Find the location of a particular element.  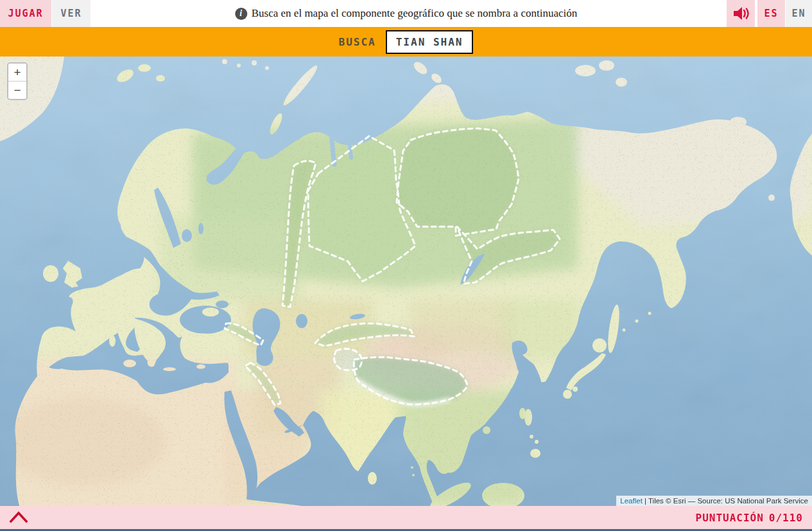

target-name-box: TIAN SHAN is located at coordinates (430, 42).